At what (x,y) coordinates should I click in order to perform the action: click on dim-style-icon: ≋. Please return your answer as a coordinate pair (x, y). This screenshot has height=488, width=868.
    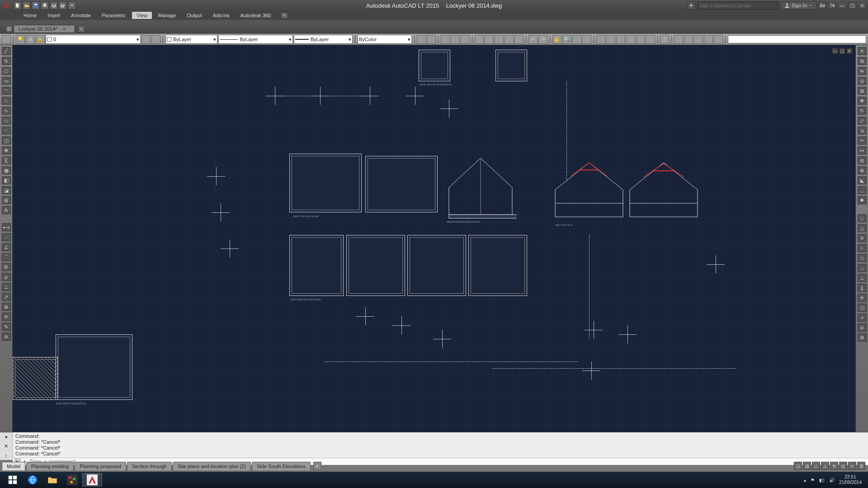
    Looking at the image, I should click on (6, 337).